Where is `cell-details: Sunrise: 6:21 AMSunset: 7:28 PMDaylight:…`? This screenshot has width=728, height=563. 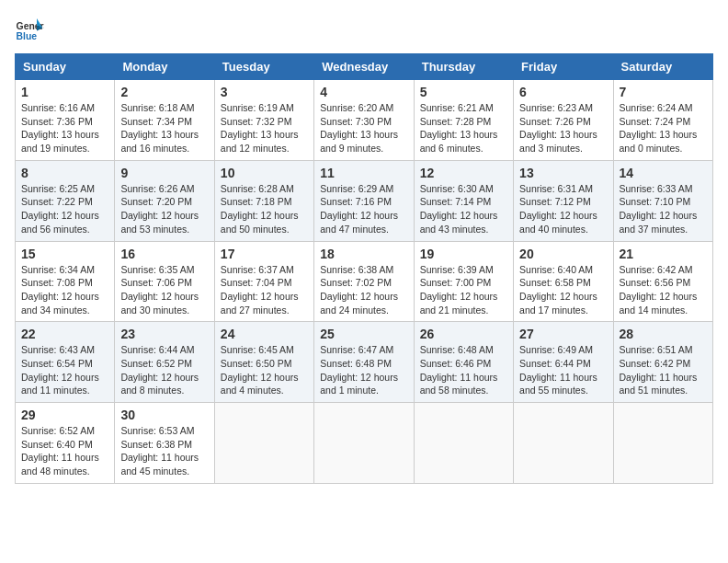 cell-details: Sunrise: 6:21 AMSunset: 7:28 PMDaylight:… is located at coordinates (463, 129).